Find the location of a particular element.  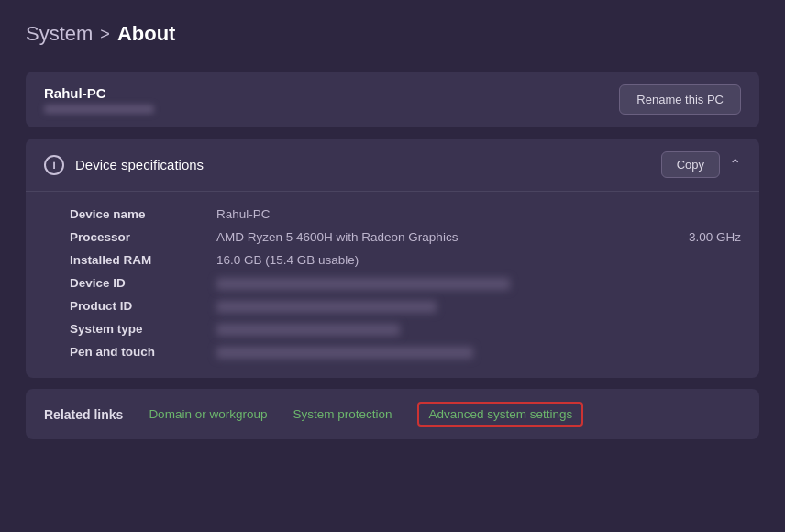

device-spec-title: Device specifications is located at coordinates (139, 165).